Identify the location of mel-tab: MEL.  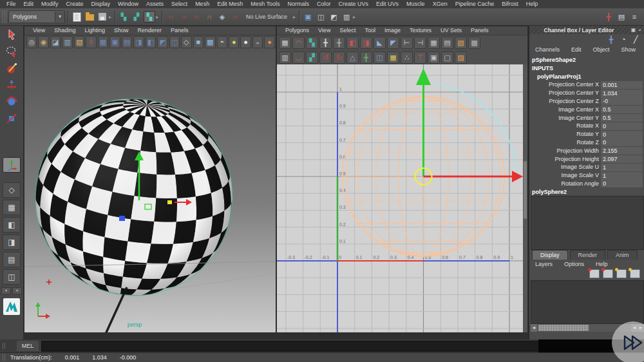
(28, 346).